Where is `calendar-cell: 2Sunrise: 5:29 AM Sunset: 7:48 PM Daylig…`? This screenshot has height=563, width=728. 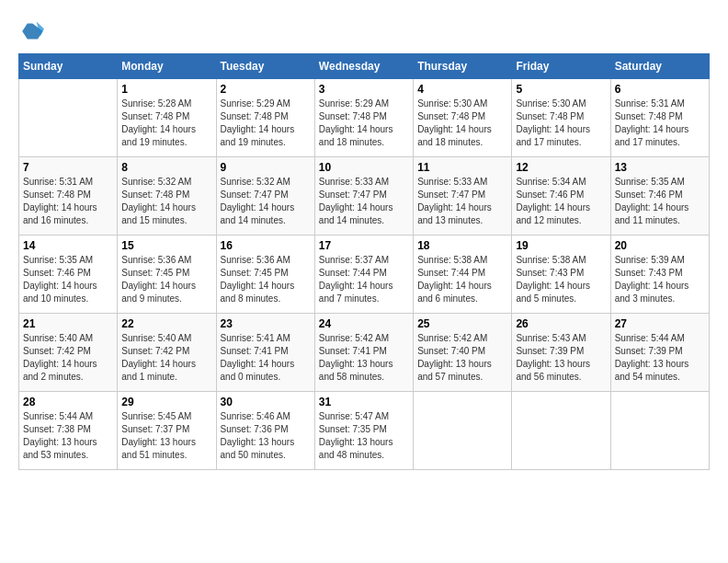 calendar-cell: 2Sunrise: 5:29 AM Sunset: 7:48 PM Daylig… is located at coordinates (265, 118).